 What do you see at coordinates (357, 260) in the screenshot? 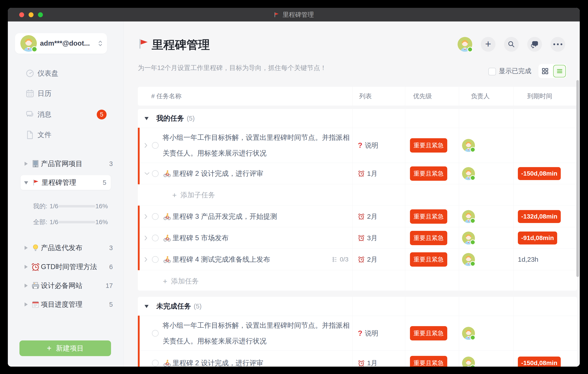
I see `task-row: 里程碑 4 测试完成准备线上发布 0/3 2月 重要且紧急 1d,23h` at bounding box center [357, 260].